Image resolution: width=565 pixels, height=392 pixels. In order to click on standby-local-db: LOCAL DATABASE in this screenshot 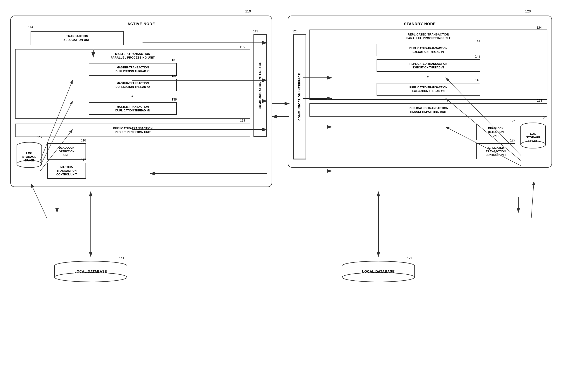, I will do `click(378, 272)`.